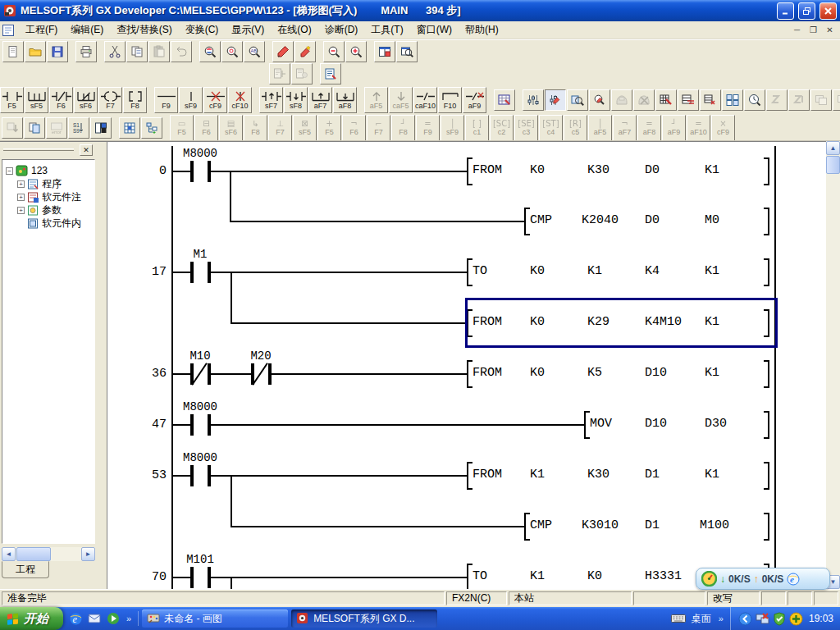  Describe the element at coordinates (504, 100) in the screenshot. I see `ladder-list-toggle-button` at that location.